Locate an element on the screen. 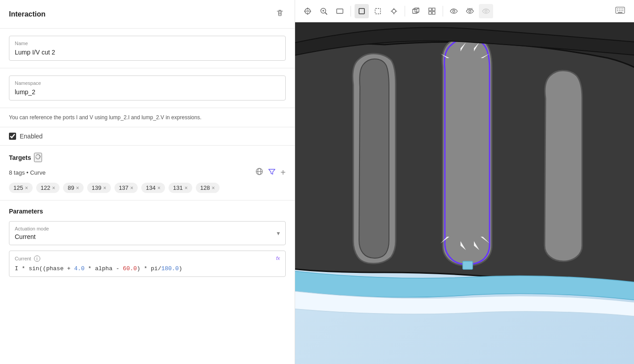 Image resolution: width=634 pixels, height=364 pixels. current-field: Current i fx I * sin((phase + 4.0 * alph… is located at coordinates (148, 264).